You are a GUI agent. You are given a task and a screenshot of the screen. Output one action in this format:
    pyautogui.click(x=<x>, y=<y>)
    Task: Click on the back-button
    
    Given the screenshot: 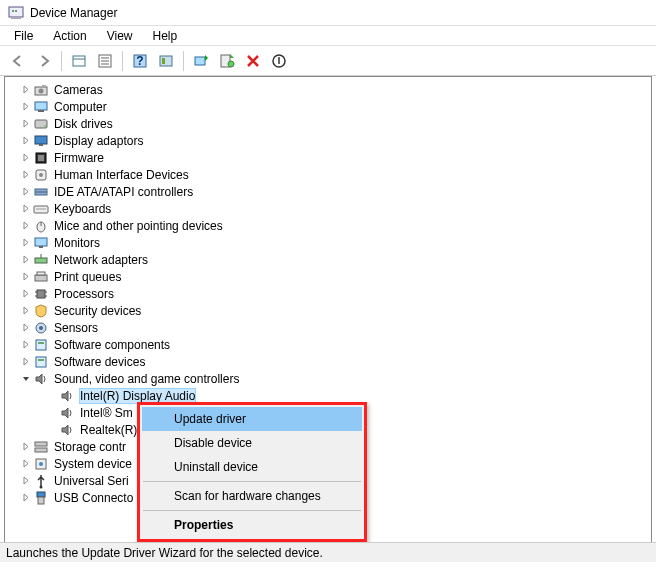 What is the action you would take?
    pyautogui.click(x=18, y=61)
    